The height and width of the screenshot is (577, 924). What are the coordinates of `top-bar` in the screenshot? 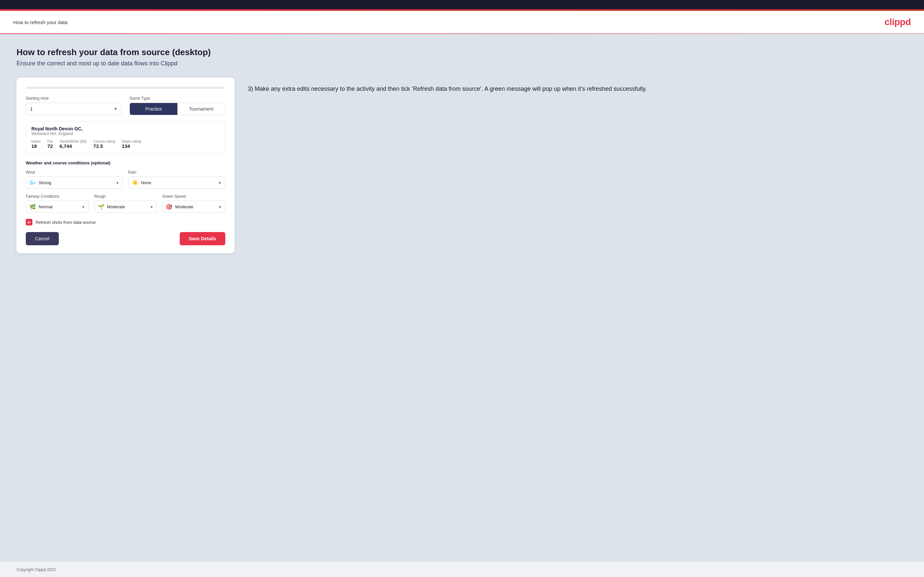 It's located at (462, 5).